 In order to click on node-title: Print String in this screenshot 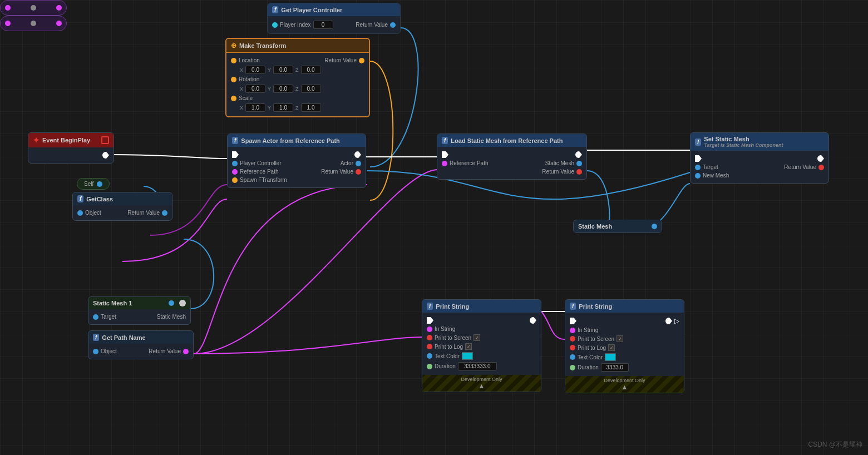, I will do `click(452, 306)`.